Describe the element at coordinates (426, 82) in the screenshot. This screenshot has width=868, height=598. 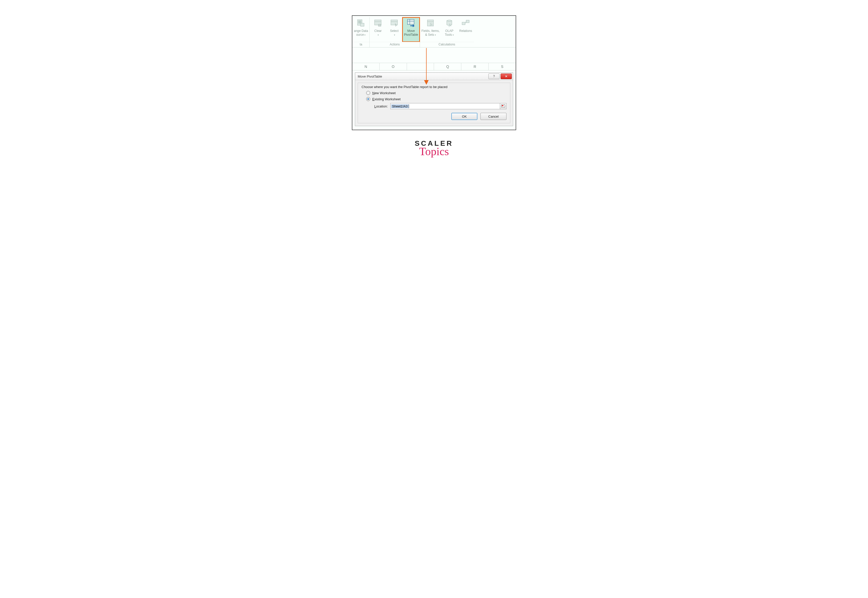
I see `callout-arrow-head` at that location.